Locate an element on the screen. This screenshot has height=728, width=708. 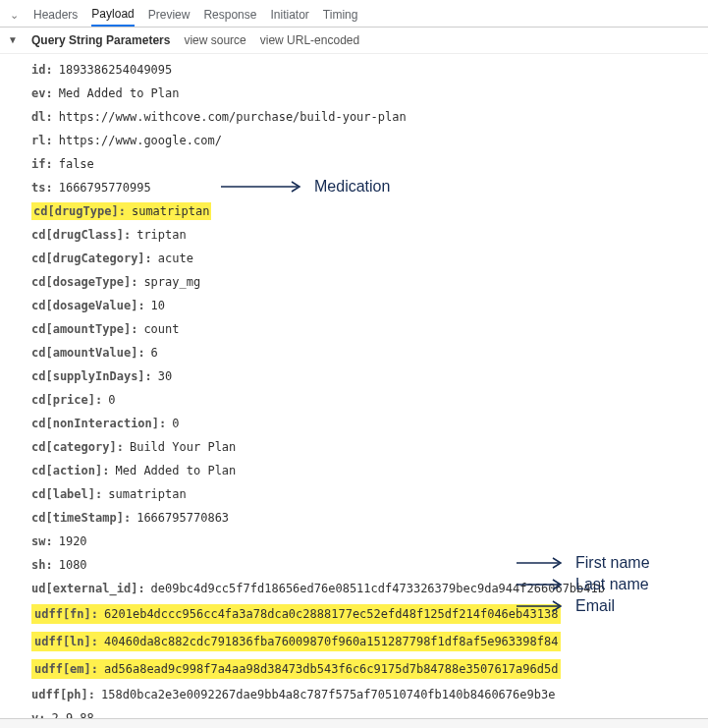
param-row: cd[price]0 is located at coordinates (369, 400).